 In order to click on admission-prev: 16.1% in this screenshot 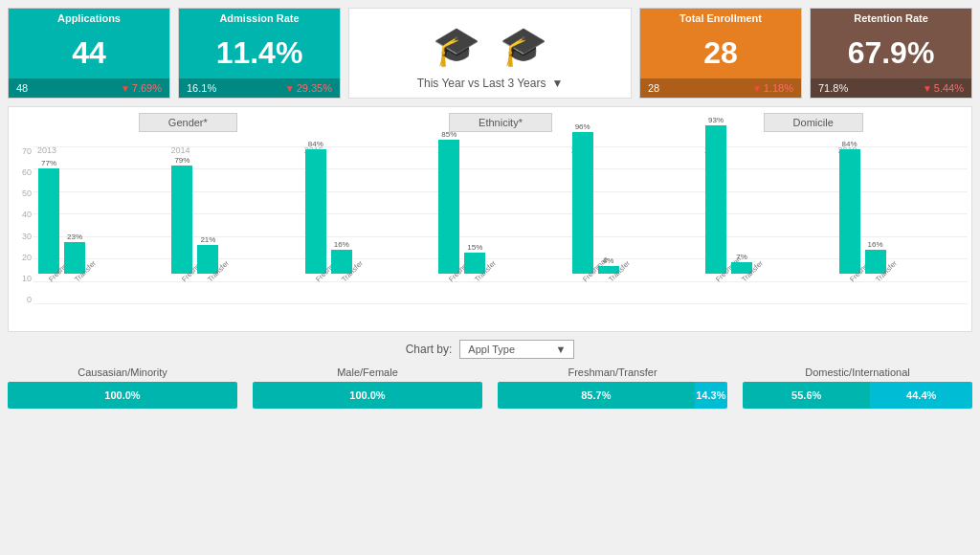, I will do `click(201, 88)`.